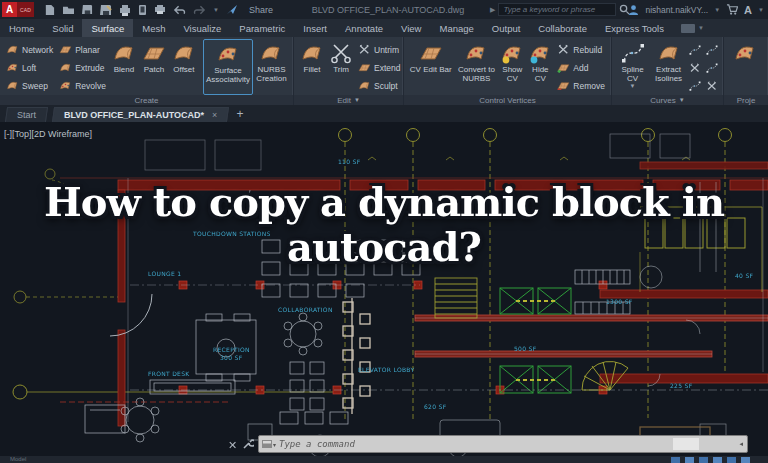  What do you see at coordinates (350, 162) in the screenshot?
I see `area-label: 110 SF` at bounding box center [350, 162].